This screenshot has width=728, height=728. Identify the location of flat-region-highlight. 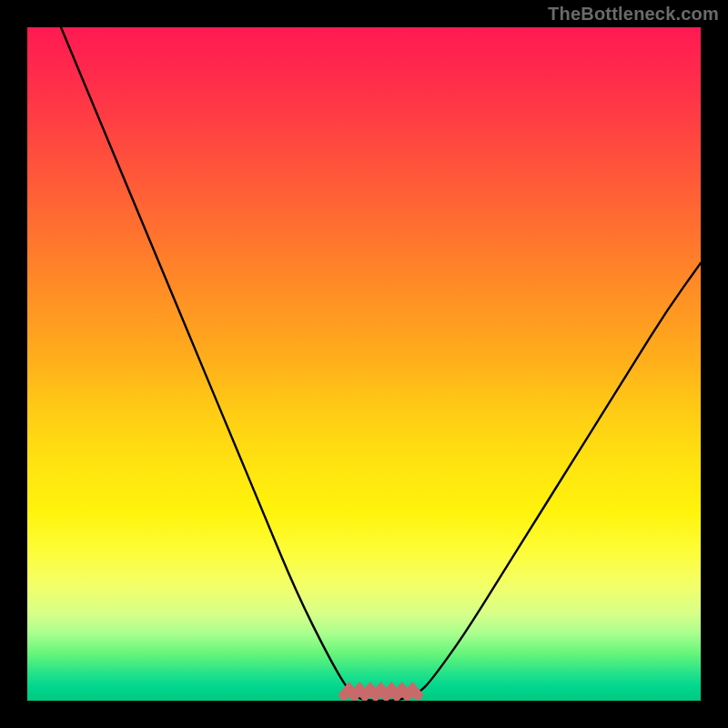
(380, 692).